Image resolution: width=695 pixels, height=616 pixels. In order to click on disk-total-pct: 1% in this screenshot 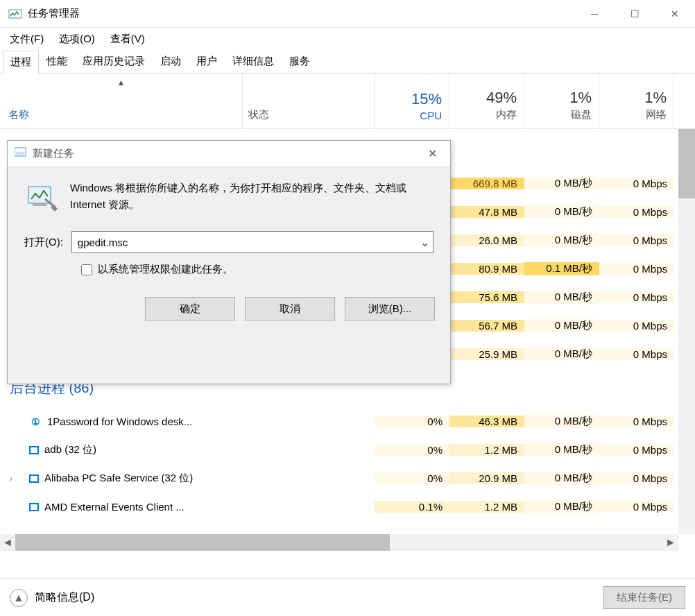, I will do `click(581, 98)`.